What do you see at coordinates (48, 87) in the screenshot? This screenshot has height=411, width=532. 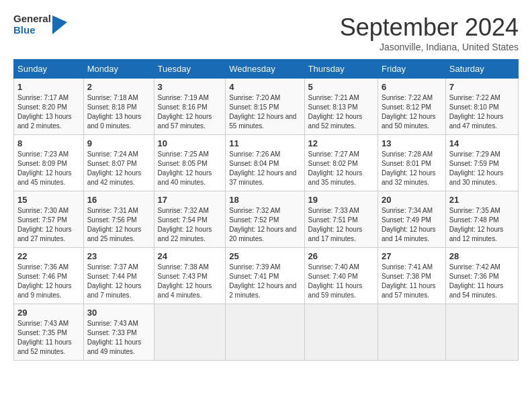 I see `day-number: 1` at bounding box center [48, 87].